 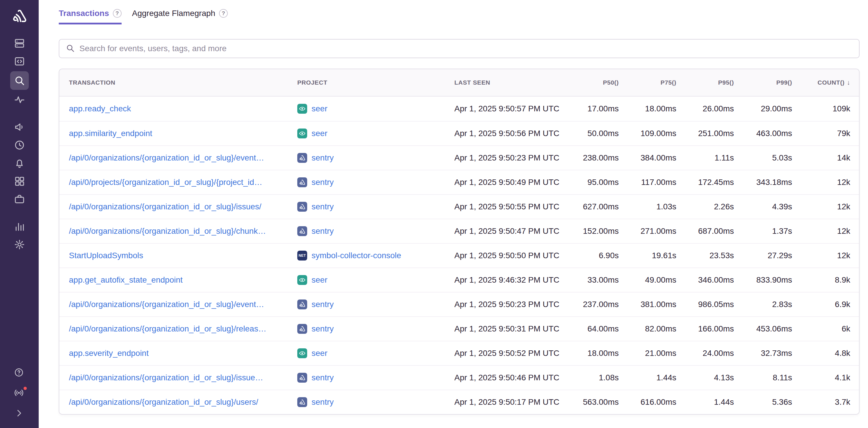 I want to click on cell-p95: 172.45ms, so click(x=705, y=183).